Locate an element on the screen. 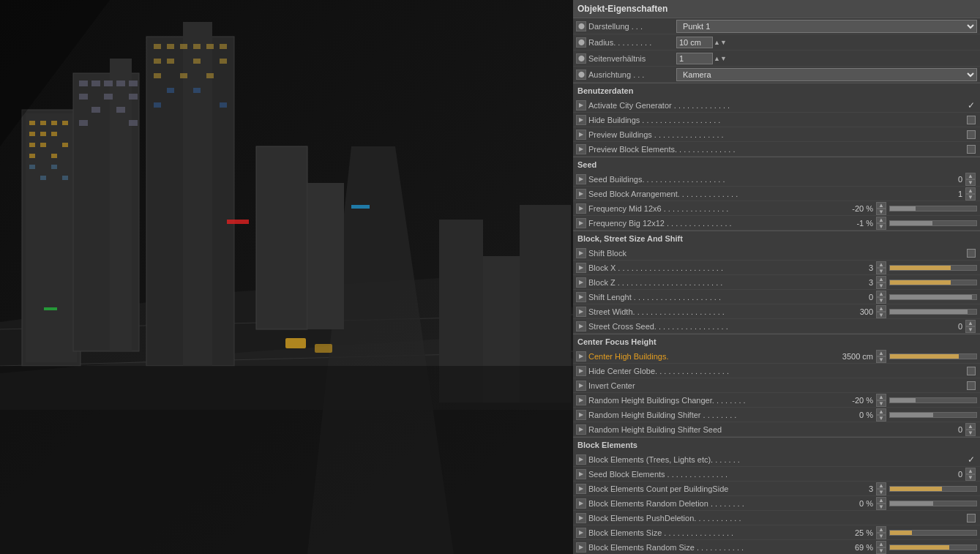 The height and width of the screenshot is (554, 980). center-high-row: ▶ Center High Buildings. 3500 cm ▲▼ is located at coordinates (777, 356).